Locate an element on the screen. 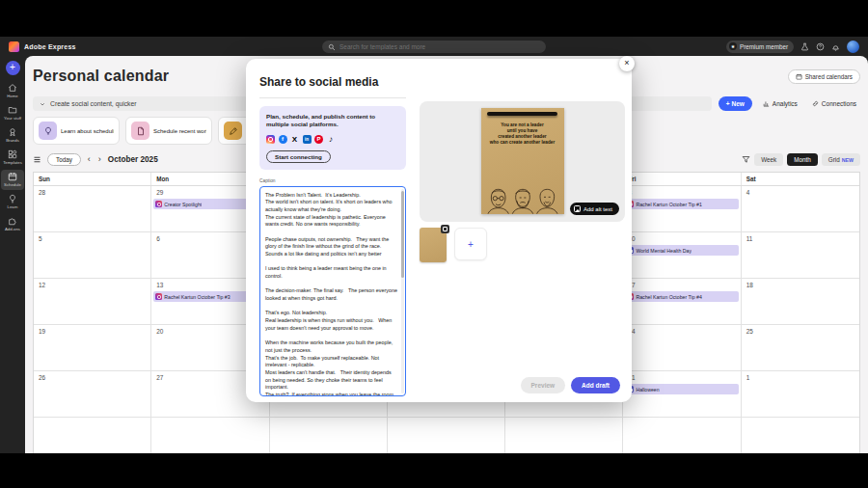  new-button: + New is located at coordinates (735, 104).